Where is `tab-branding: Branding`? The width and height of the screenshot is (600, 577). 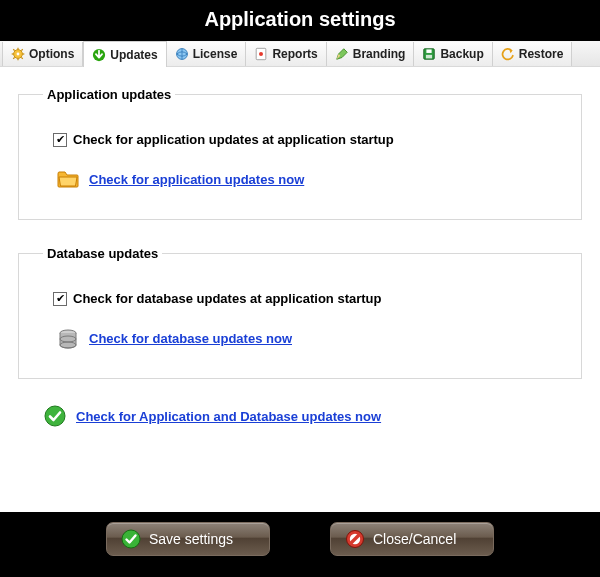 tab-branding: Branding is located at coordinates (371, 54).